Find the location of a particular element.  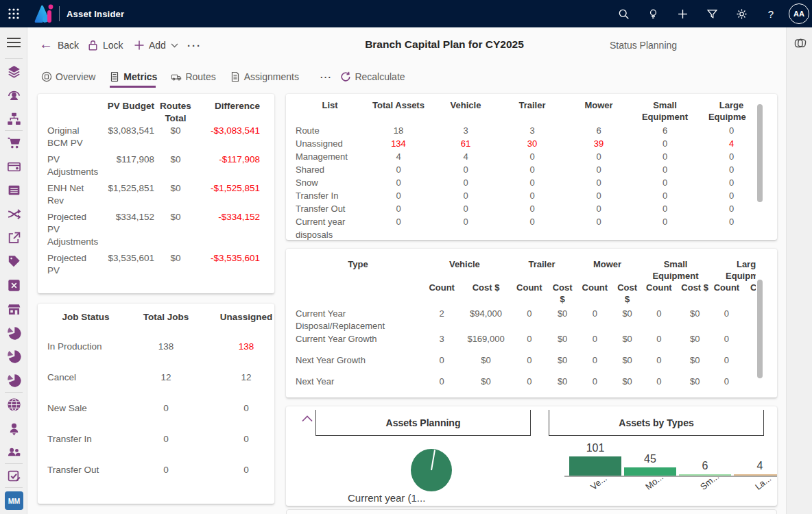

app-name: Asset Insider is located at coordinates (95, 14).